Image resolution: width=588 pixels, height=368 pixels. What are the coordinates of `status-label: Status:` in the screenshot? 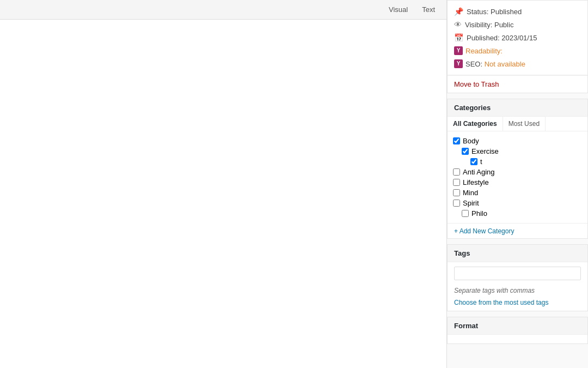 It's located at (477, 12).